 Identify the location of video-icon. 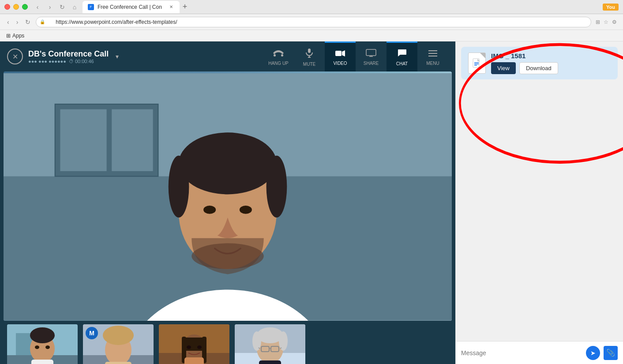
(340, 54).